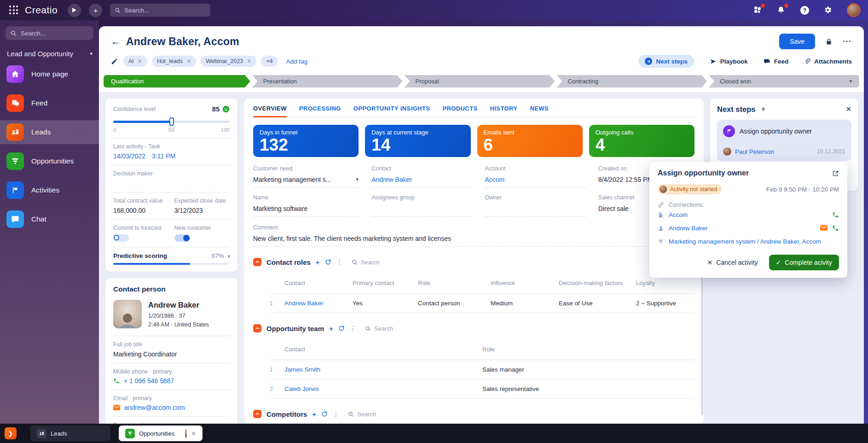 The image size is (868, 443). Describe the element at coordinates (172, 122) in the screenshot. I see `slider-handle` at that location.